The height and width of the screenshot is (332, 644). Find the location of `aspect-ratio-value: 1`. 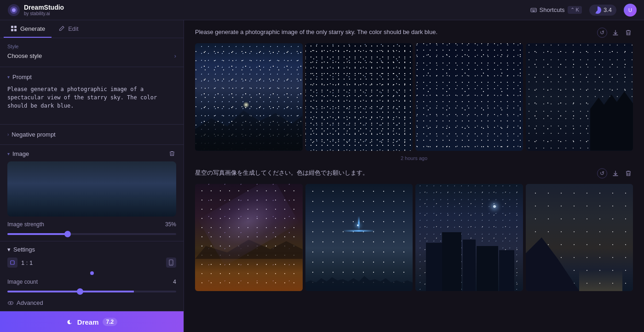

aspect-ratio-value: 1 is located at coordinates (27, 263).